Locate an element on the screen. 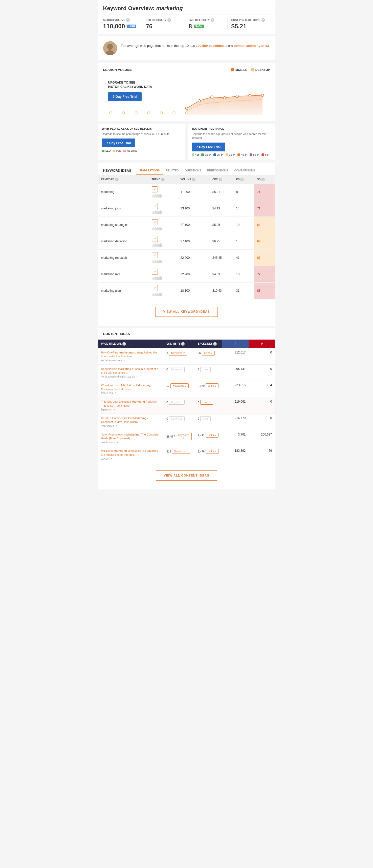  col-cpc: CPC ? is located at coordinates (222, 180).